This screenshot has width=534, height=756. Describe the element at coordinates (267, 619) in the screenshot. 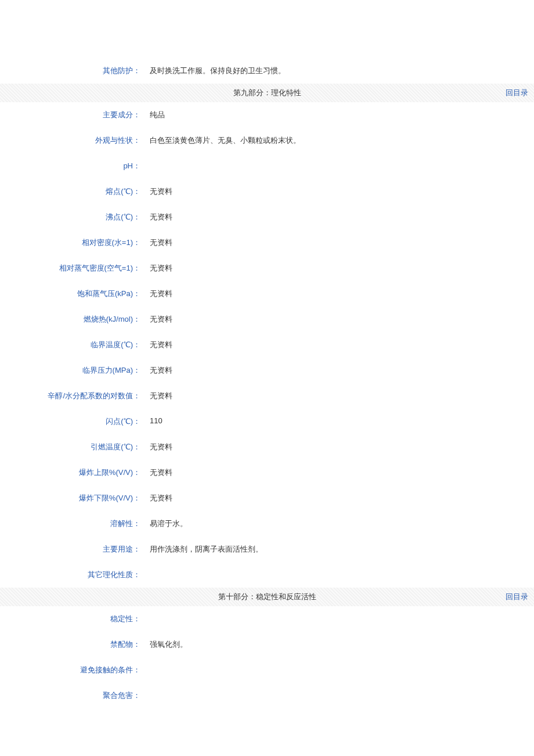

I see `property-row: 稳定性：` at that location.